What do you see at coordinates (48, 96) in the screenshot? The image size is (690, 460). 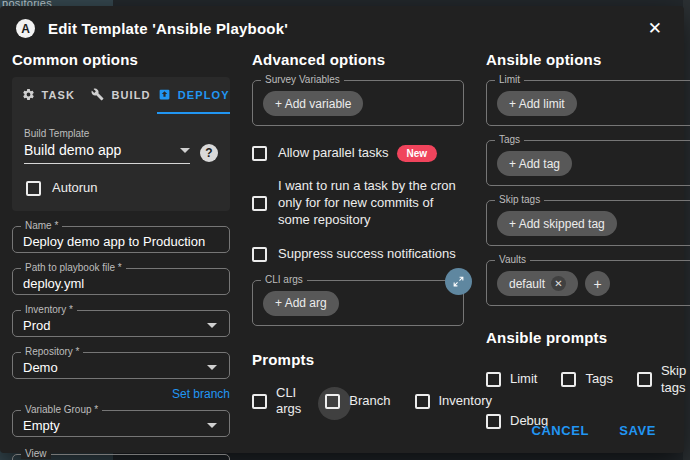 I see `tab-task: TASK` at bounding box center [48, 96].